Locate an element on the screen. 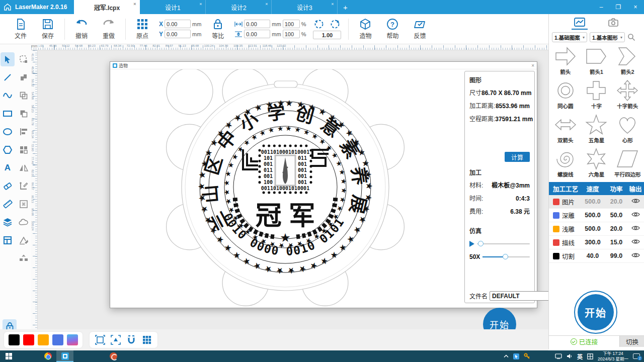  speed-slider is located at coordinates (506, 257).